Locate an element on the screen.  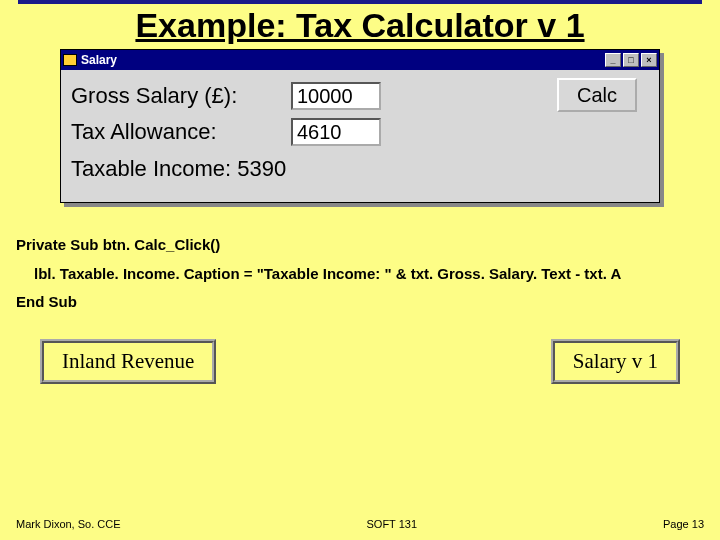
close-button: × is located at coordinates (649, 60).